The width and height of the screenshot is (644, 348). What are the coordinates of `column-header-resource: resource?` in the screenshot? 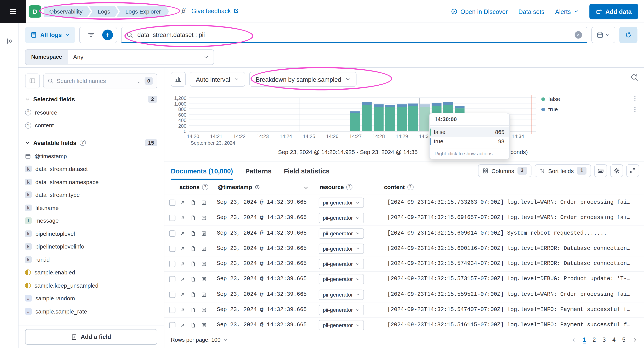 It's located at (336, 187).